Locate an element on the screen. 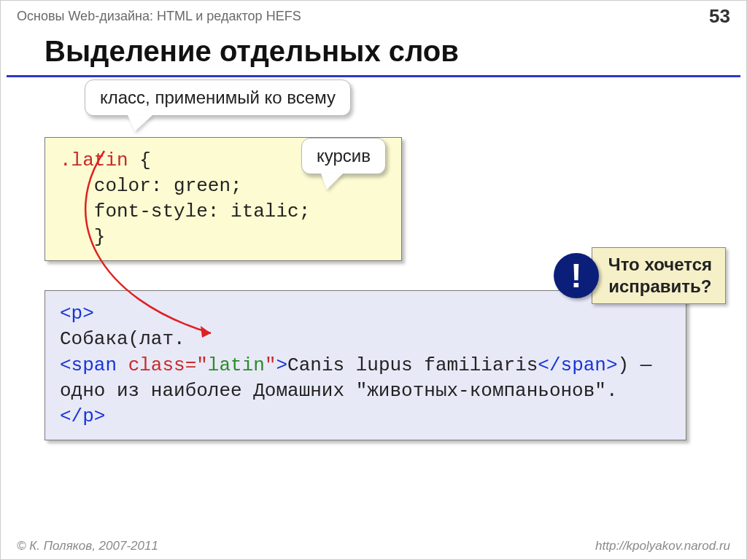 The image size is (747, 560). alert-box: ! Что хочется исправить? is located at coordinates (640, 276).